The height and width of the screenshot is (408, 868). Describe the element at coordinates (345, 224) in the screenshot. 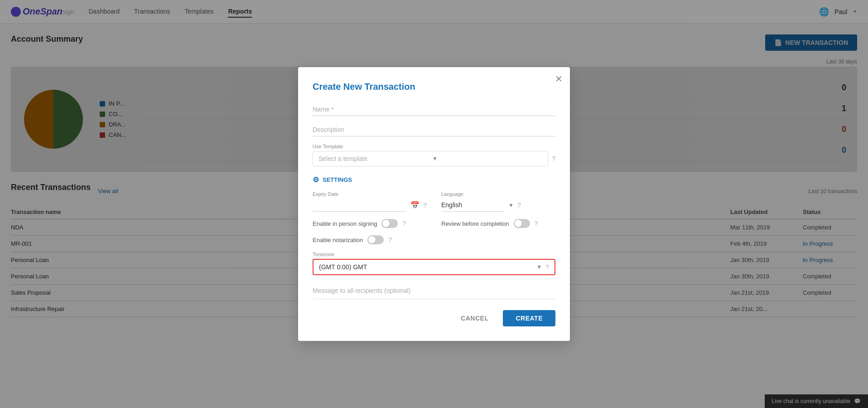

I see `in-person-signing-label: Enable in person signing` at that location.